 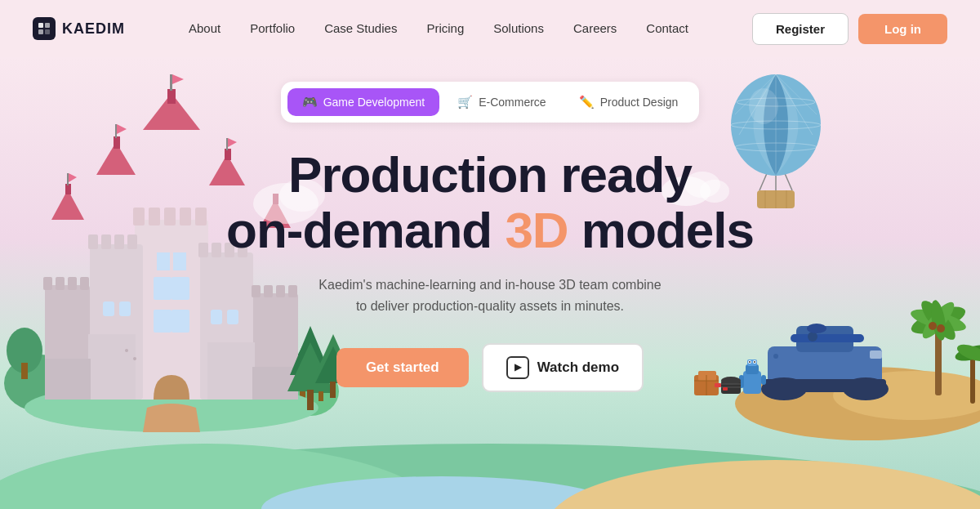 What do you see at coordinates (273, 28) in the screenshot?
I see `nav-link-portfolio: Portfolio` at bounding box center [273, 28].